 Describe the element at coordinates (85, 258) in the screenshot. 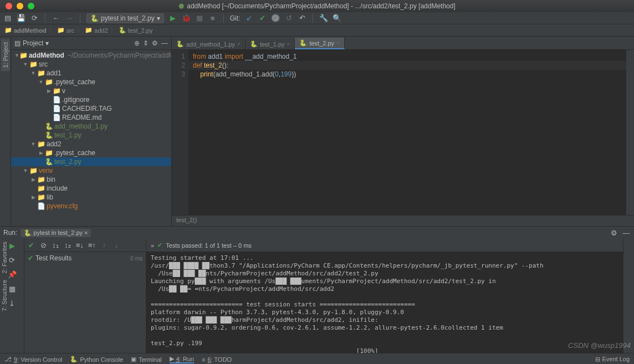

I see `test-results-root: ✔Test Results0 ms` at that location.